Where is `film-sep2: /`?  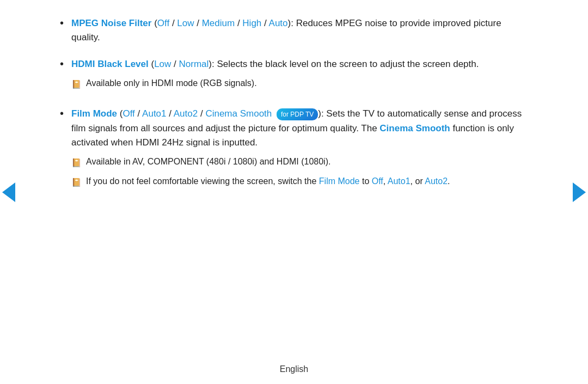 film-sep2: / is located at coordinates (170, 113).